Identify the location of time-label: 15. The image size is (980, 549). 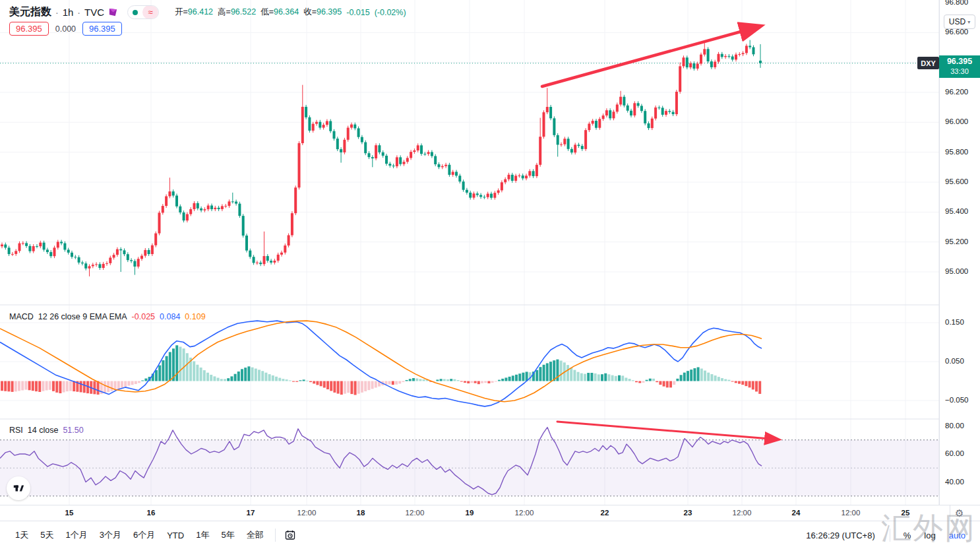
(69, 513).